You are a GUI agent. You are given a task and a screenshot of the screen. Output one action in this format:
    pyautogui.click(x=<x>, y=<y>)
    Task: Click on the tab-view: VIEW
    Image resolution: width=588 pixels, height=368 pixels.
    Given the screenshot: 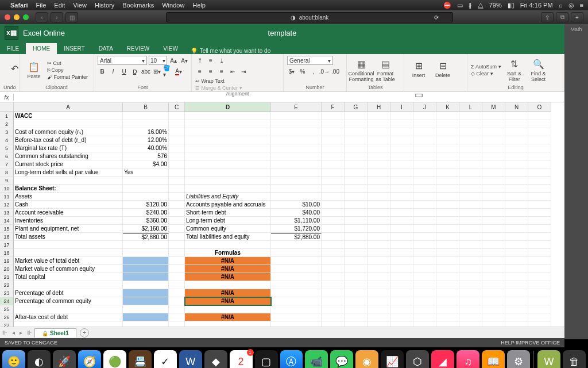 What is the action you would take?
    pyautogui.click(x=171, y=48)
    